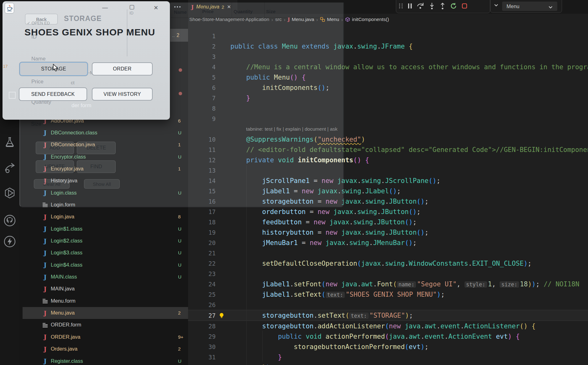  Describe the element at coordinates (204, 57) in the screenshot. I see `line-number: 3` at that location.